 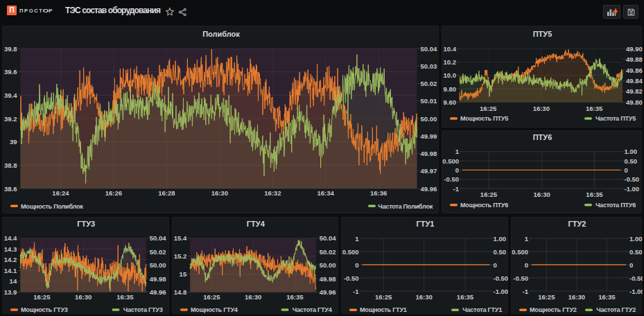 What do you see at coordinates (577, 224) in the screenshot?
I see `svg-text: ГТУ2` at bounding box center [577, 224].